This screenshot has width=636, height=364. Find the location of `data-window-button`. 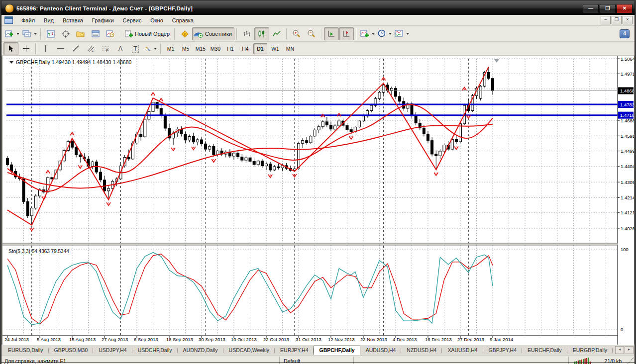

data-window-button is located at coordinates (66, 34).